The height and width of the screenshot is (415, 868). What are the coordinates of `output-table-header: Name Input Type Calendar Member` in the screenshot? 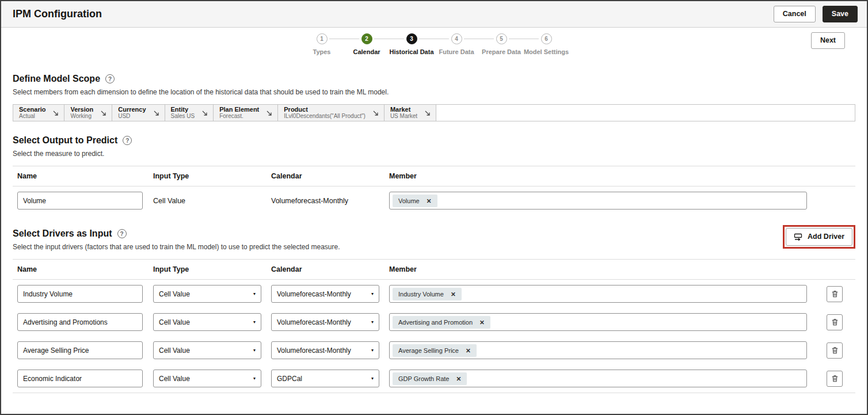 It's located at (434, 176).